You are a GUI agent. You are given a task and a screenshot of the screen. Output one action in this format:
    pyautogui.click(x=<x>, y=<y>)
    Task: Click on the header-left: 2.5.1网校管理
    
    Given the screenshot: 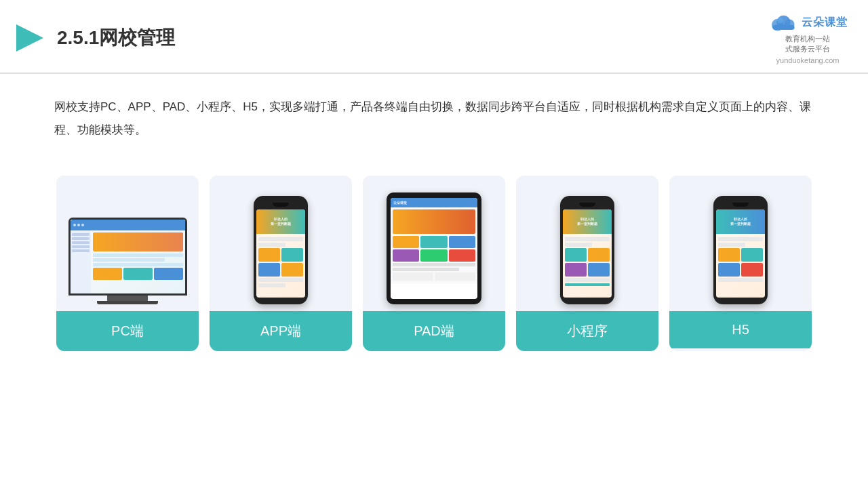 What is the action you would take?
    pyautogui.click(x=94, y=38)
    